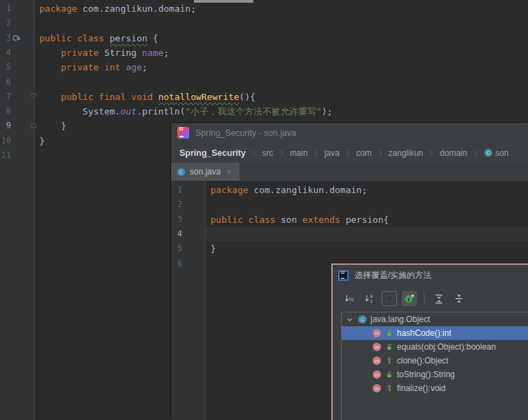 The height and width of the screenshot is (420, 528). I want to click on expand-all-button, so click(439, 299).